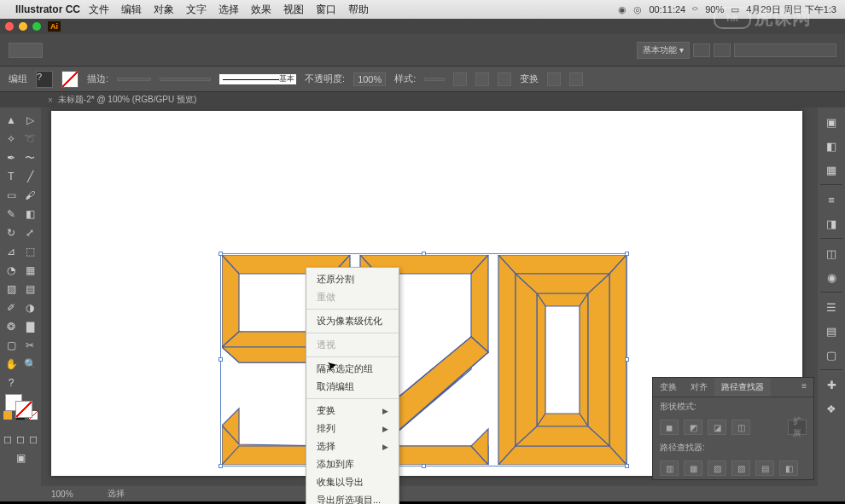  What do you see at coordinates (185, 79) in the screenshot?
I see `stroke-profile` at bounding box center [185, 79].